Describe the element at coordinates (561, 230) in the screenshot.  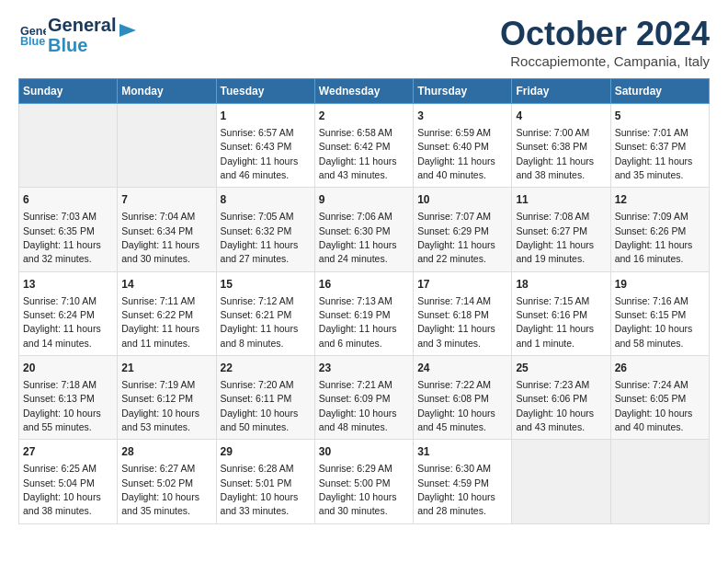
I see `calendar-cell: 11Sunrise: 7:08 AMSunset: 6:27 PMDayligh…` at that location.